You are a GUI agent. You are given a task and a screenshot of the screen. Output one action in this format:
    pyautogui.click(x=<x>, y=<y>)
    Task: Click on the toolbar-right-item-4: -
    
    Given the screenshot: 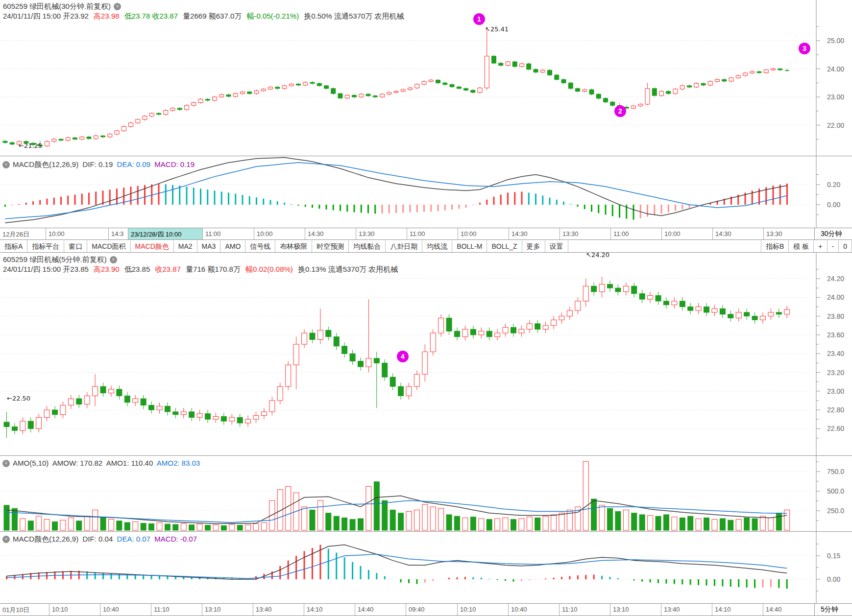 What is the action you would take?
    pyautogui.click(x=833, y=246)
    